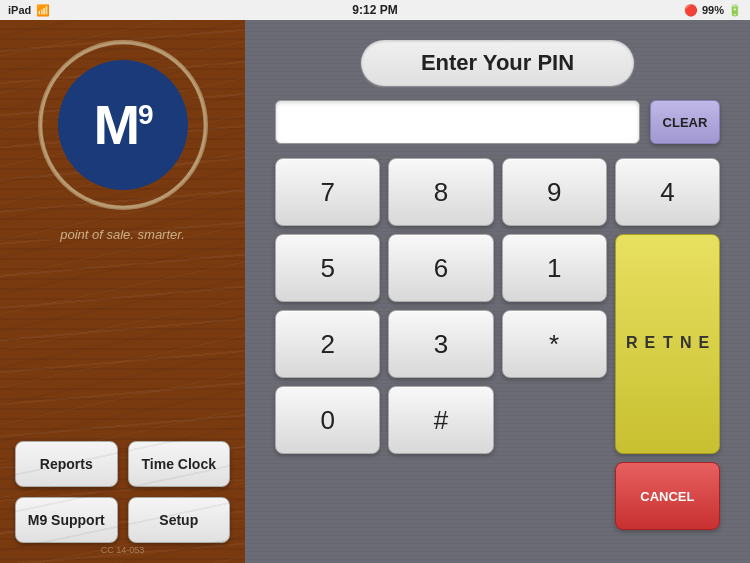 The height and width of the screenshot is (563, 750). What do you see at coordinates (328, 344) in the screenshot?
I see `key-2: 2` at bounding box center [328, 344].